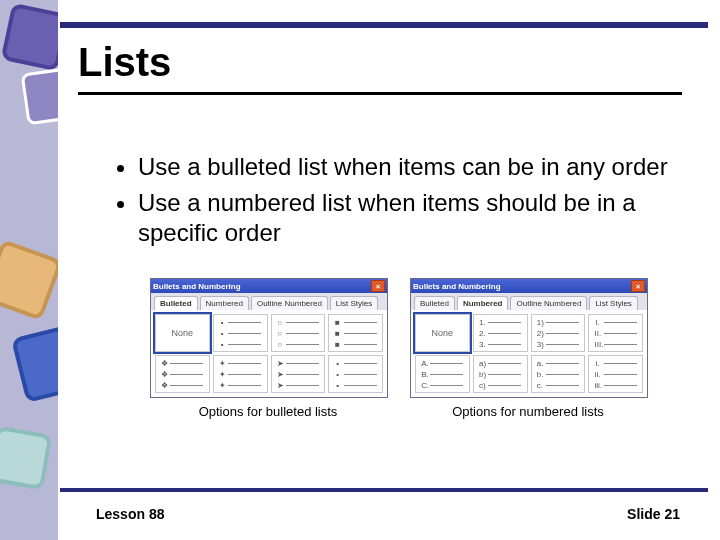 The width and height of the screenshot is (720, 540). I want to click on marker-icon: C., so click(424, 386).